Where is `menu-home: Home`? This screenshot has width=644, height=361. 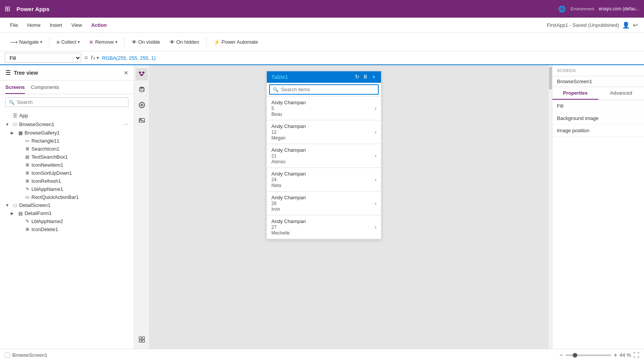 menu-home: Home is located at coordinates (34, 25).